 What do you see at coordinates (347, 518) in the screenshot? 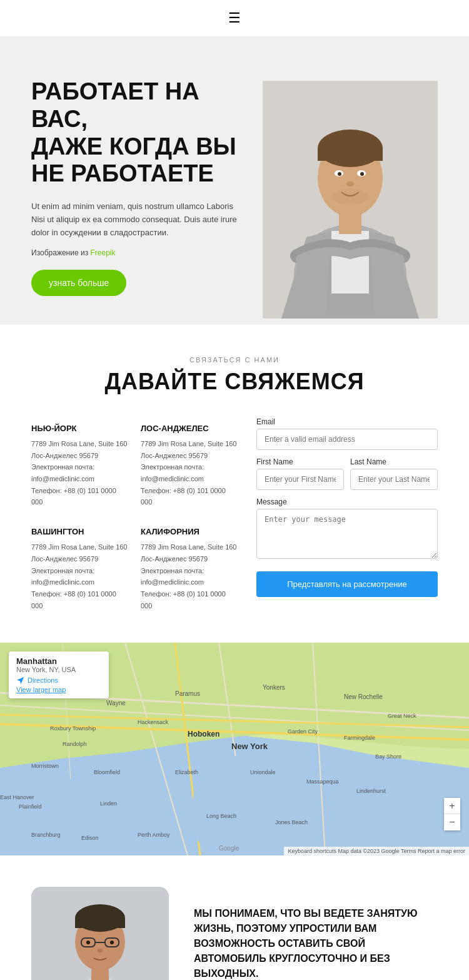
I see `contact-form: Email First Name Last Name Message Предс…` at bounding box center [347, 518].